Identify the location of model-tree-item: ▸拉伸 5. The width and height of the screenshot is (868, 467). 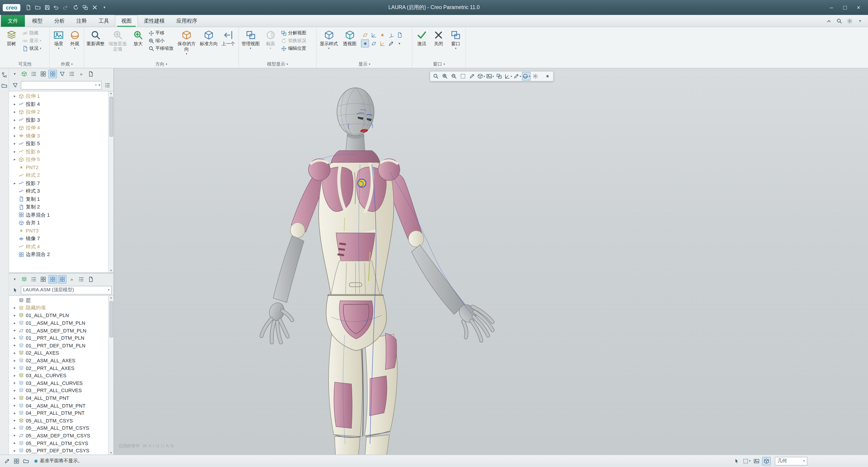
(59, 160).